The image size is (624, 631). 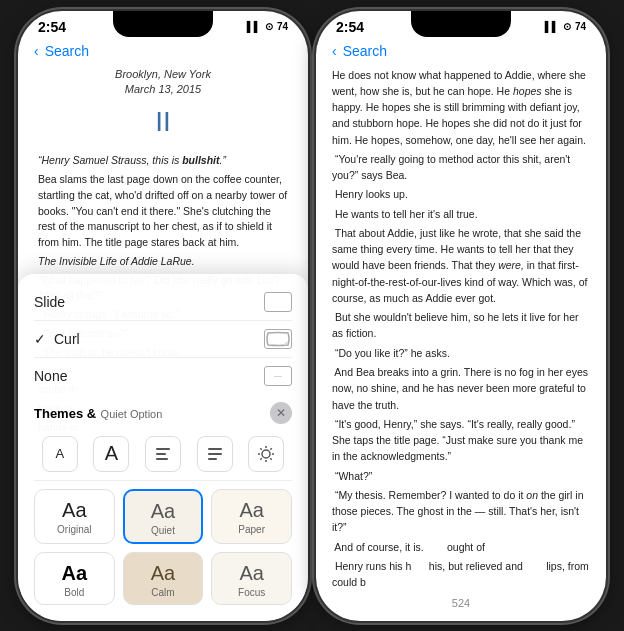 What do you see at coordinates (281, 413) in the screenshot?
I see `close-button: ✕` at bounding box center [281, 413].